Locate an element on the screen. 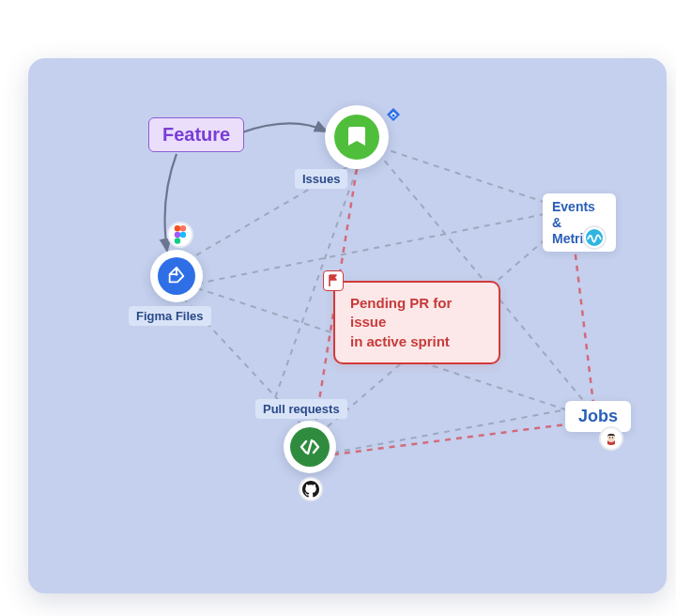 The width and height of the screenshot is (676, 616). edge-events-jobs-red is located at coordinates (583, 317).